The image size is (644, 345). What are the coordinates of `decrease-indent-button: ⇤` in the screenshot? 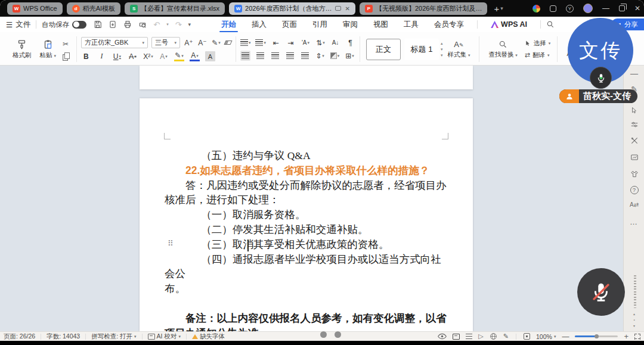 It's located at (275, 43).